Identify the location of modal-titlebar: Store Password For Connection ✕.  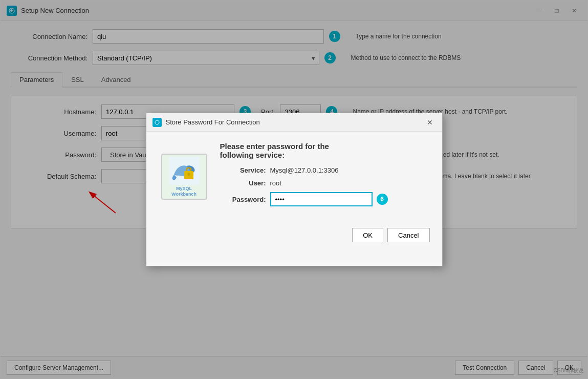
(294, 122).